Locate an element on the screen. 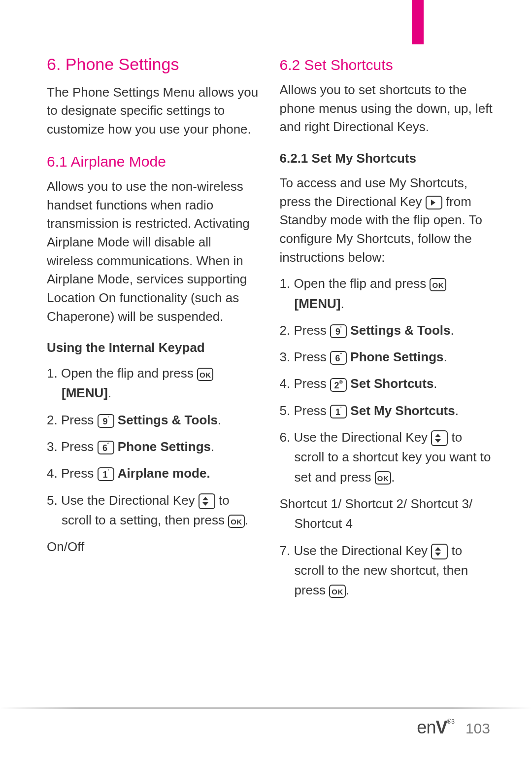  shortcut-step-1: 1. Open the flip and press OK [MENU]. is located at coordinates (386, 294).